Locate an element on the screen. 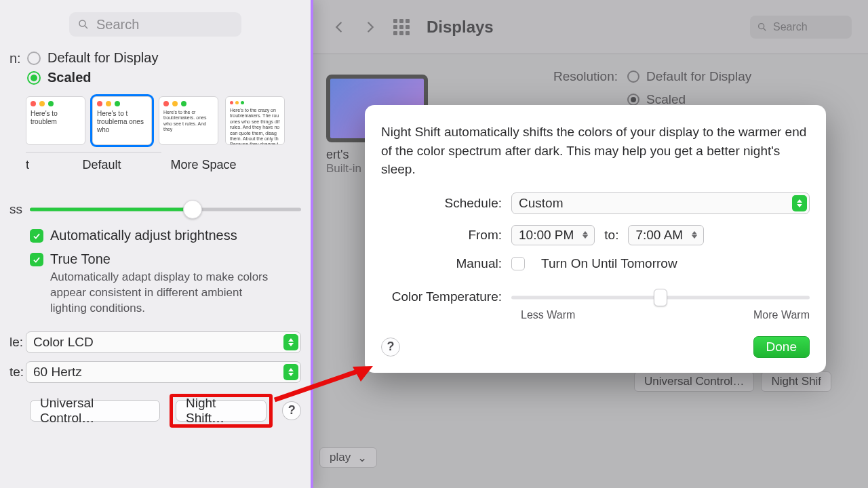 The height and width of the screenshot is (488, 868). res-thumb-4: Here's to the crazy on troublemakers. Th… is located at coordinates (255, 121).